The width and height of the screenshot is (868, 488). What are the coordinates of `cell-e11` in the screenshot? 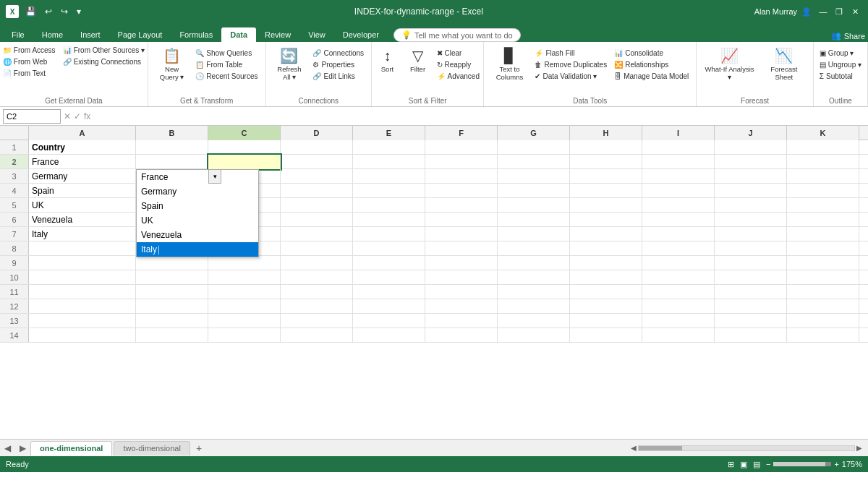 It's located at (389, 292).